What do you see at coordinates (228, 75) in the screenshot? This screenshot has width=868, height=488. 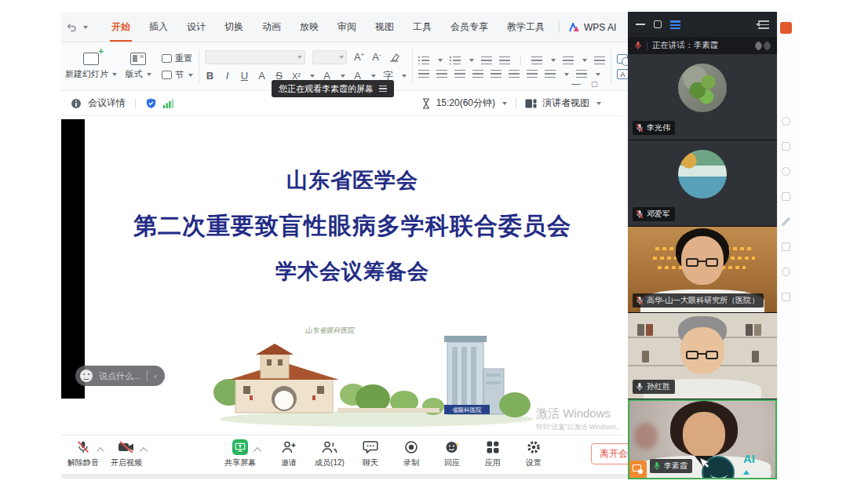 I see `italic-button: I` at bounding box center [228, 75].